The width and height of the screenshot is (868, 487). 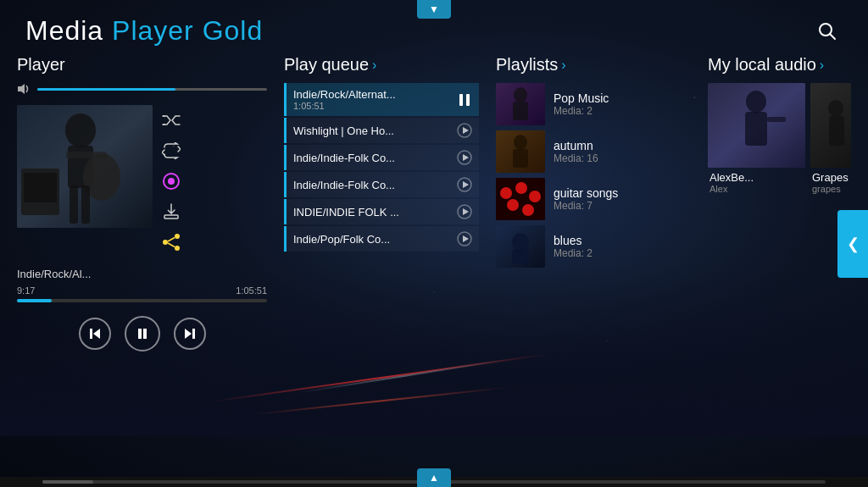 What do you see at coordinates (822, 65) in the screenshot?
I see `local-audio-chevron: ›` at bounding box center [822, 65].